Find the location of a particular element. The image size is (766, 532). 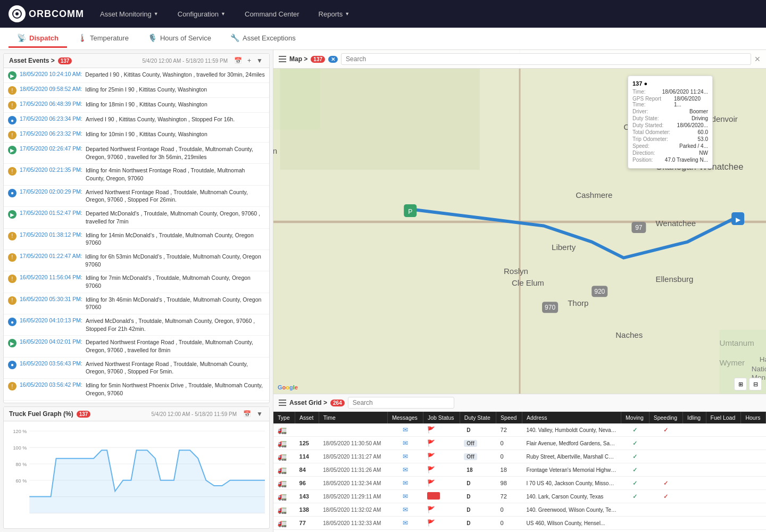

cell-speeding: ✓ is located at coordinates (666, 483).